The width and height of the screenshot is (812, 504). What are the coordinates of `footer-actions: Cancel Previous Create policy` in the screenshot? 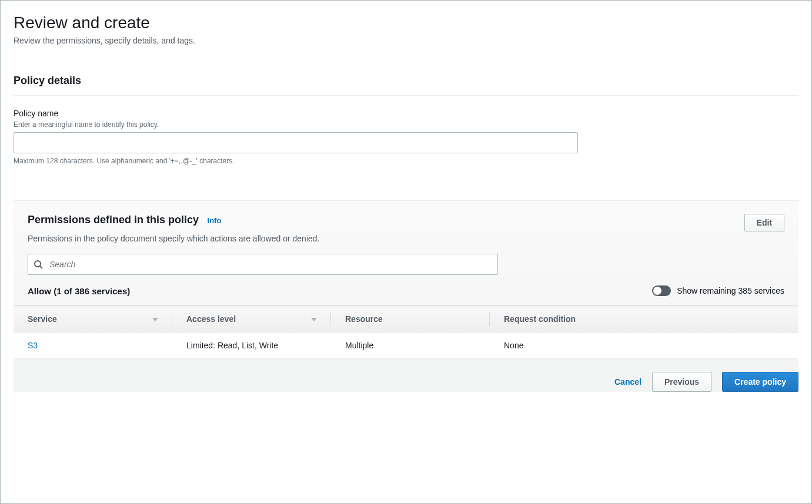 It's located at (406, 375).